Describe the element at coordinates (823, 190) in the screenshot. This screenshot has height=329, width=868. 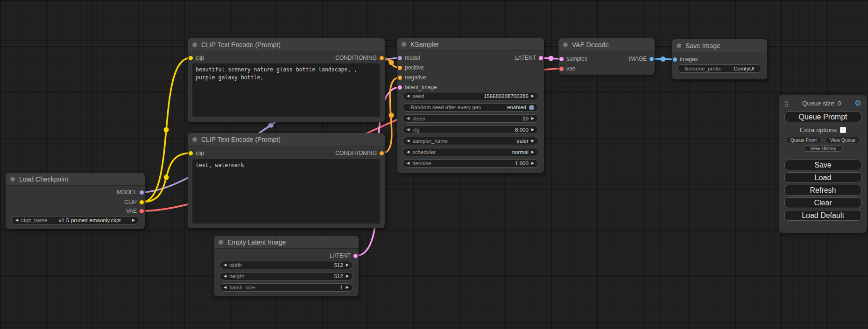
I see `refresh-button: Refresh` at that location.